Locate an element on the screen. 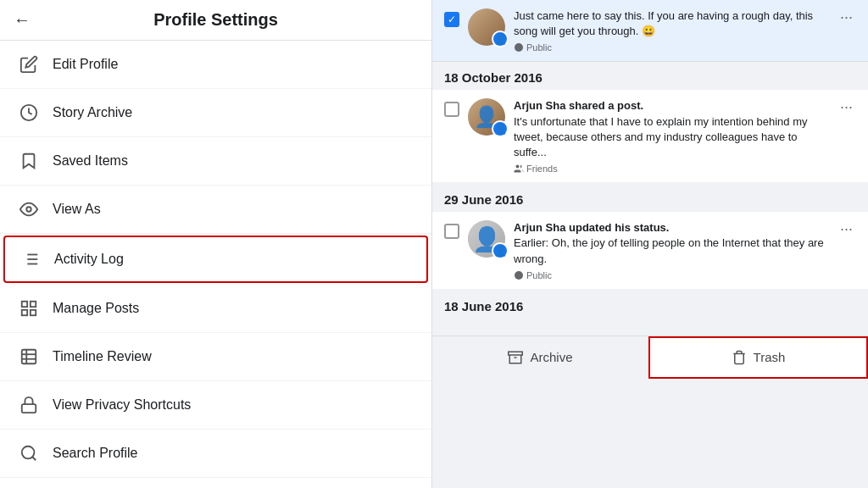  june29-post-more: ··· is located at coordinates (846, 229).